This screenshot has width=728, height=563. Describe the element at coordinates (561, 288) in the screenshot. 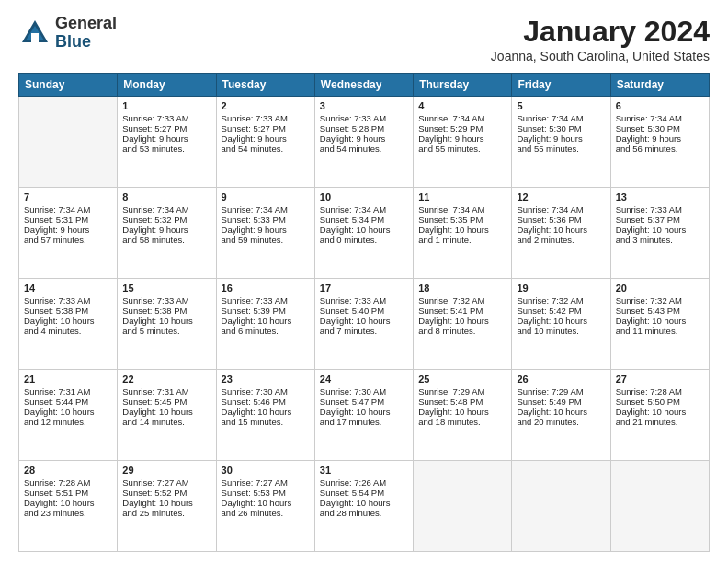

I see `day-number: 19` at that location.